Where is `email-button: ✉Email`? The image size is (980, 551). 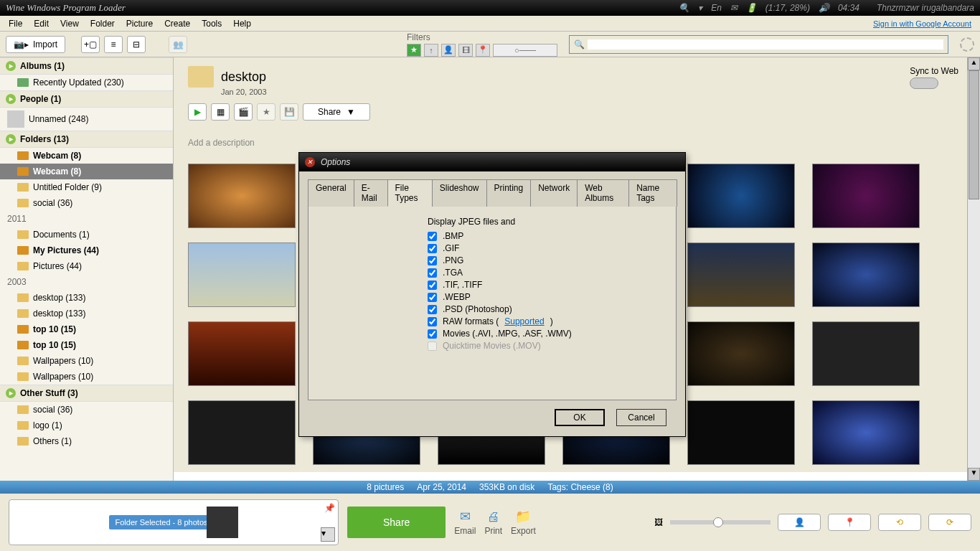 email-button: ✉Email is located at coordinates (465, 522).